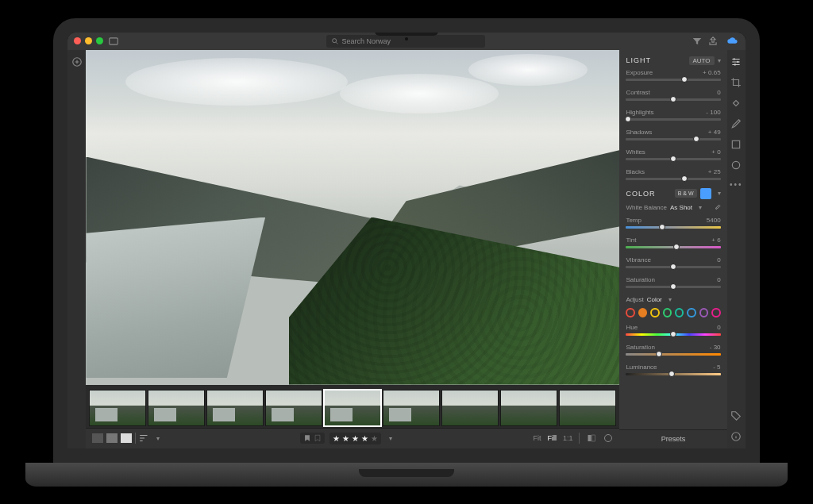 The width and height of the screenshot is (813, 504). Describe the element at coordinates (706, 194) in the screenshot. I see `color-mode-button` at that location.